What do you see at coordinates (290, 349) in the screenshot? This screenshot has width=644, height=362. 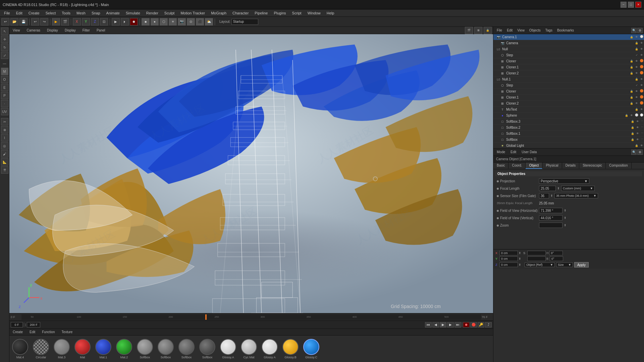 I see `material-item-glossyb: Glossy.B` at bounding box center [290, 349].